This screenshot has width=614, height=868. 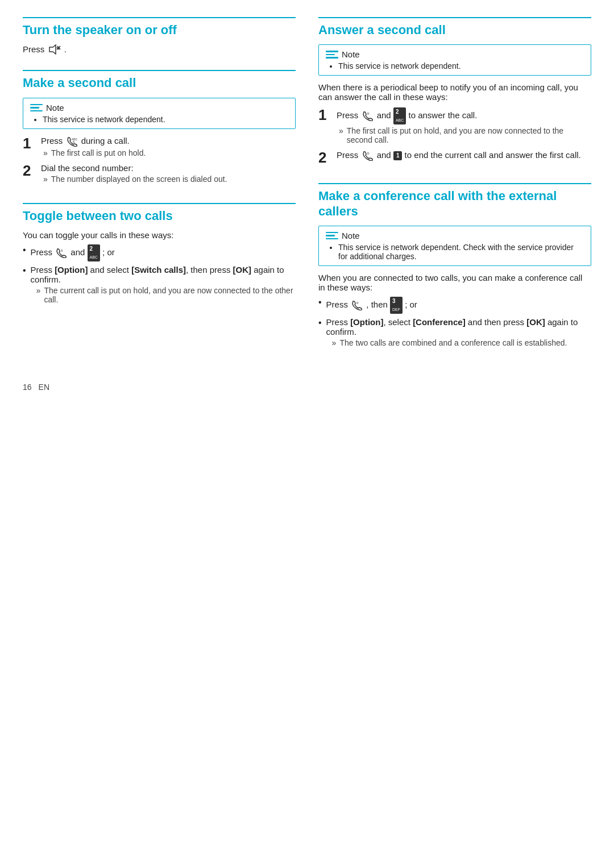 I want to click on note-icon-conference, so click(x=332, y=236).